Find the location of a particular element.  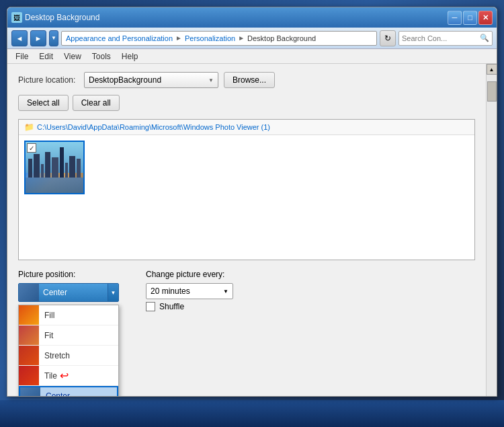

search-icon: 🔍 is located at coordinates (485, 38).